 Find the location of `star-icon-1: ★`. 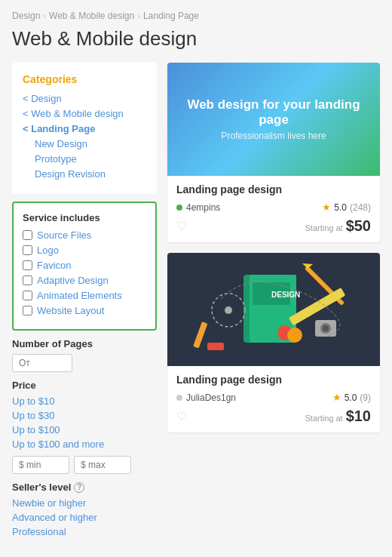

star-icon-1: ★ is located at coordinates (326, 207).